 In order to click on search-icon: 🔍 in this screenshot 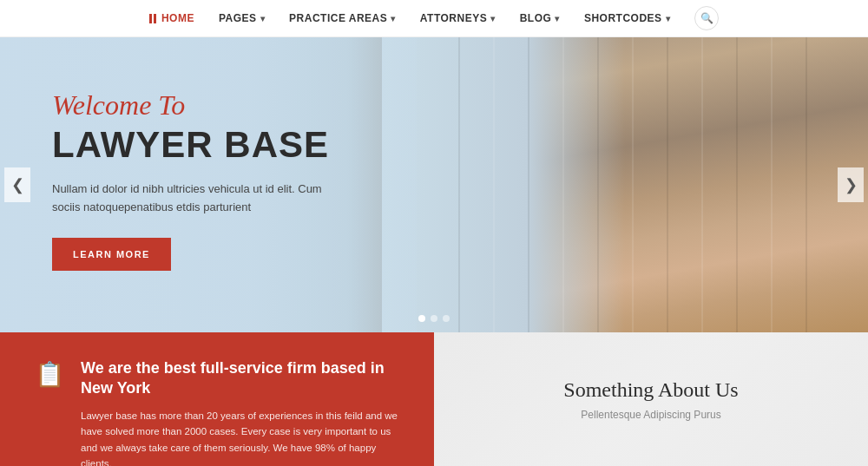, I will do `click(707, 19)`.